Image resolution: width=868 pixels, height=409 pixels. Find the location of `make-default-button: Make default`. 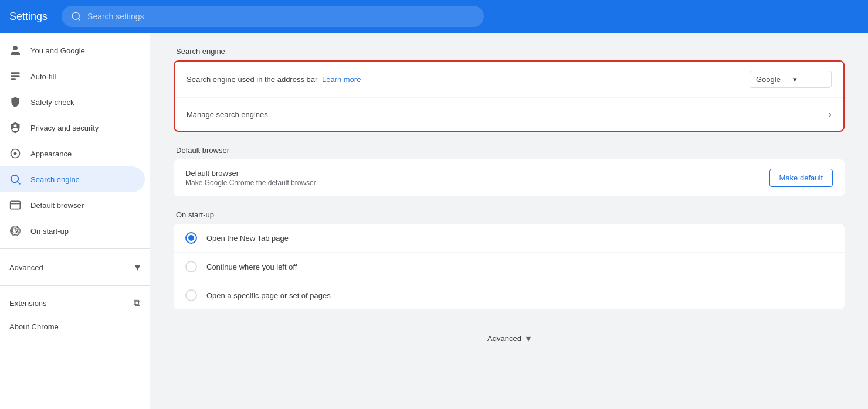

make-default-button: Make default is located at coordinates (801, 178).